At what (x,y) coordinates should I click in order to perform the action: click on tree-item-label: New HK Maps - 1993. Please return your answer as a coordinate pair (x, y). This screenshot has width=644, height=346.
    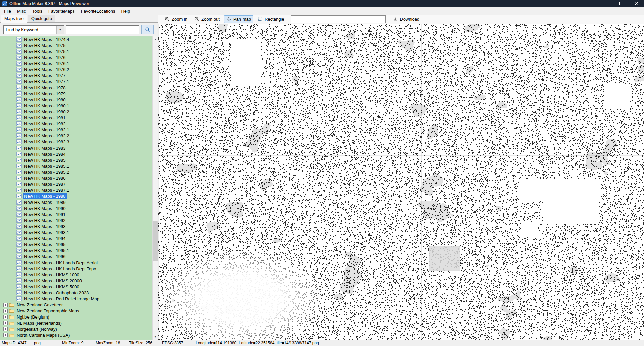
    Looking at the image, I should click on (45, 227).